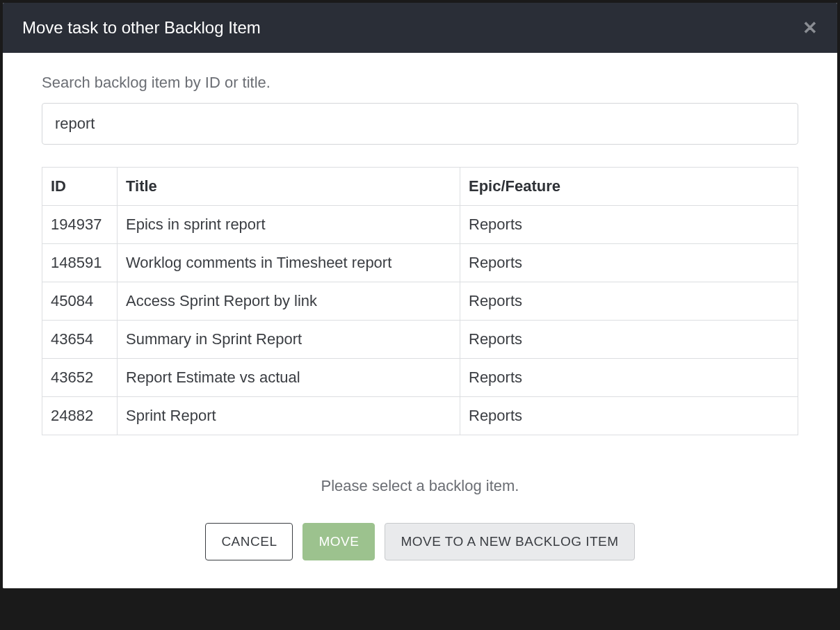 The height and width of the screenshot is (630, 840). I want to click on header-id: ID, so click(80, 186).